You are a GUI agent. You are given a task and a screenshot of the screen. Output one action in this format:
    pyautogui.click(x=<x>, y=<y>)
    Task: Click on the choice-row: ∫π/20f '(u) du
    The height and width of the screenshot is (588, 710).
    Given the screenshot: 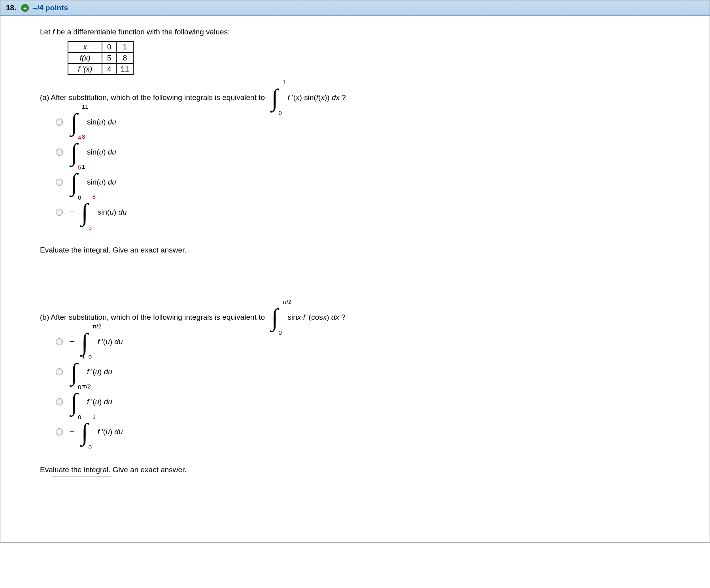 What is the action you would take?
    pyautogui.click(x=383, y=402)
    